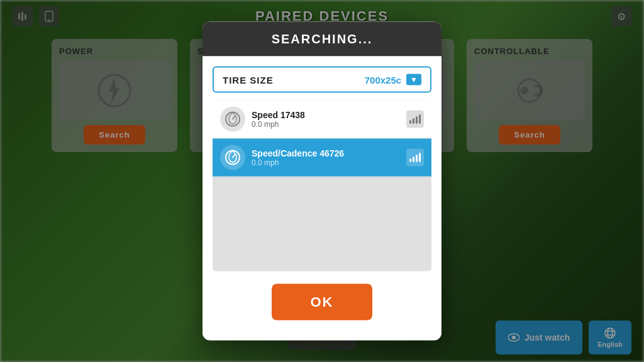 Image resolution: width=644 pixels, height=362 pixels. Describe the element at coordinates (233, 119) in the screenshot. I see `speed-sensor-icon` at that location.